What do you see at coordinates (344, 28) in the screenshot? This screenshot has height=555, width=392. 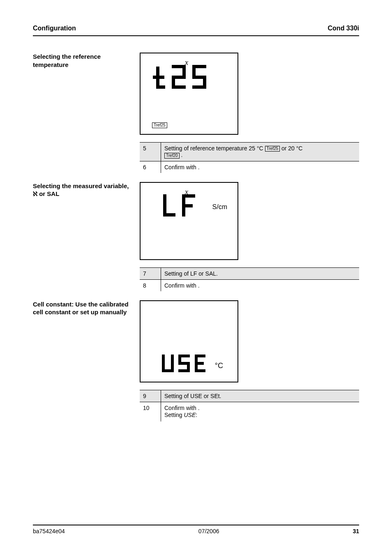 I see `header-right: Cond 330i` at bounding box center [344, 28].